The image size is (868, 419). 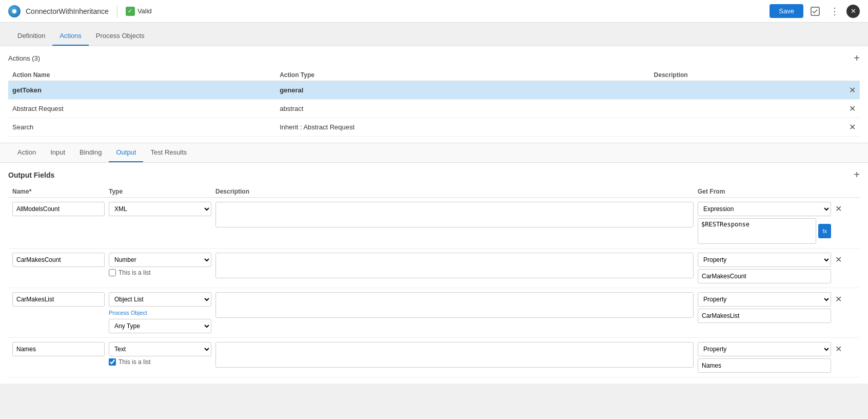 What do you see at coordinates (160, 299) in the screenshot?
I see `field-type-select-2: XML Number Text Object List` at bounding box center [160, 299].